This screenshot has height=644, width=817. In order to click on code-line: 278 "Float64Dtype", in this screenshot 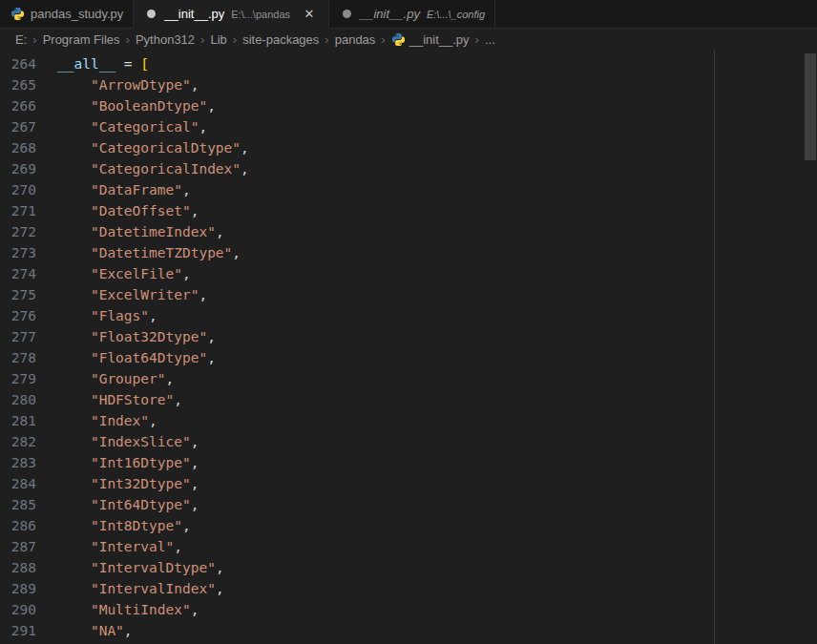, I will do `click(408, 358)`.